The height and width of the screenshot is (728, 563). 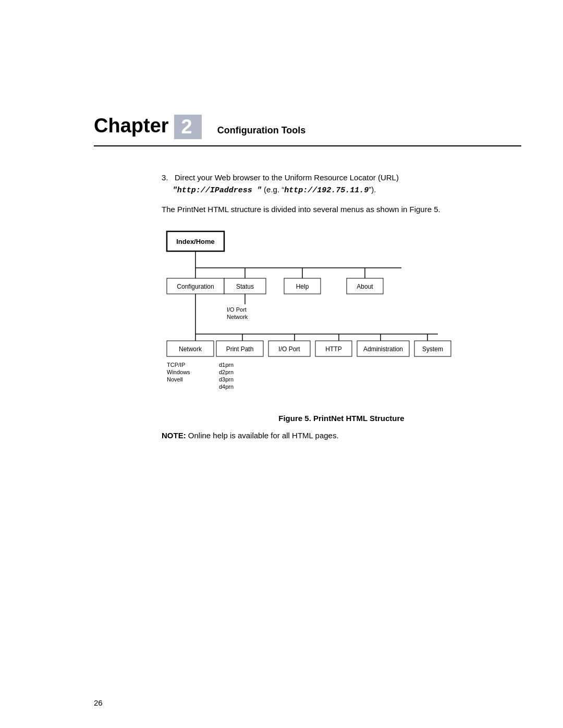 What do you see at coordinates (263, 436) in the screenshot?
I see `note-text: Online help is available for all HTML pa…` at bounding box center [263, 436].